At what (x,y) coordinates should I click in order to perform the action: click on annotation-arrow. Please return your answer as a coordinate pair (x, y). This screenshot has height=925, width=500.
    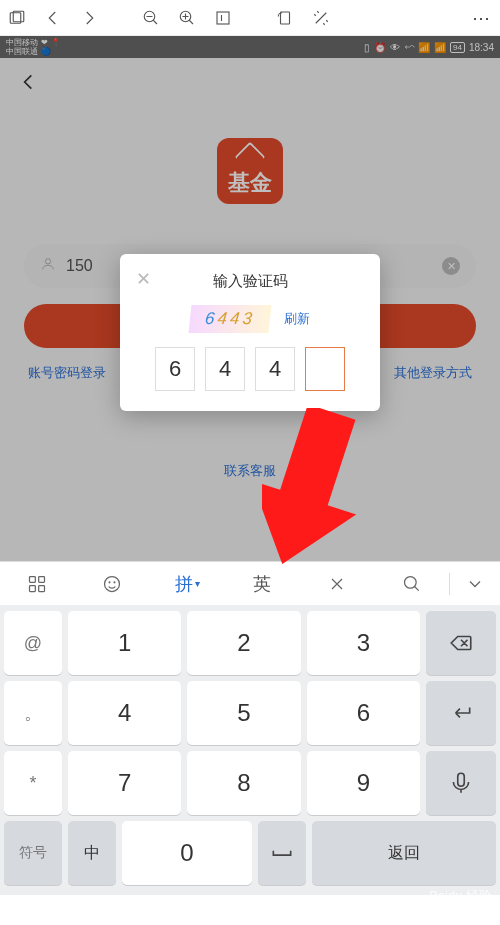
    Looking at the image, I should click on (322, 500).